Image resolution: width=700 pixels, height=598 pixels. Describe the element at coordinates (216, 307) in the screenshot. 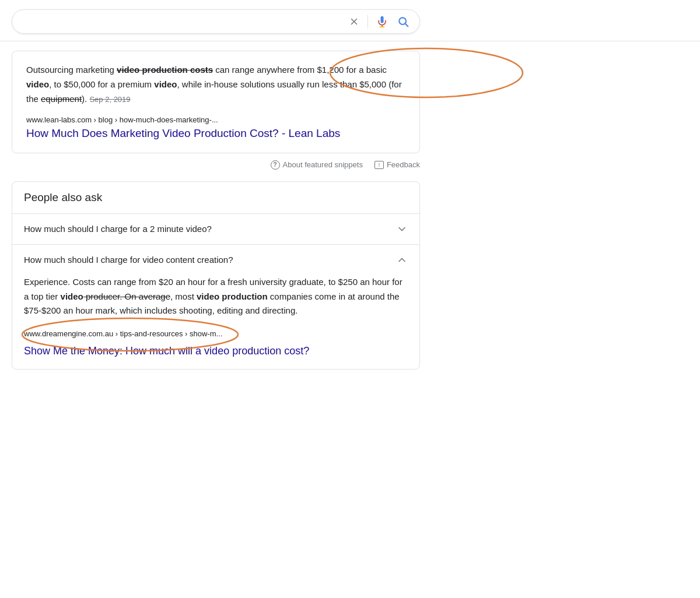

I see `paa-item-2: How much should I charge for video conte…` at that location.